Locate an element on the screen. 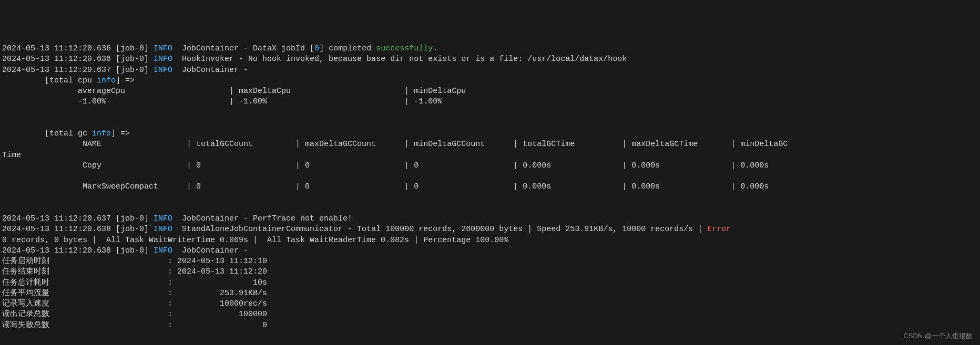  gc-info-header: [total gc info] => is located at coordinates (89, 133).